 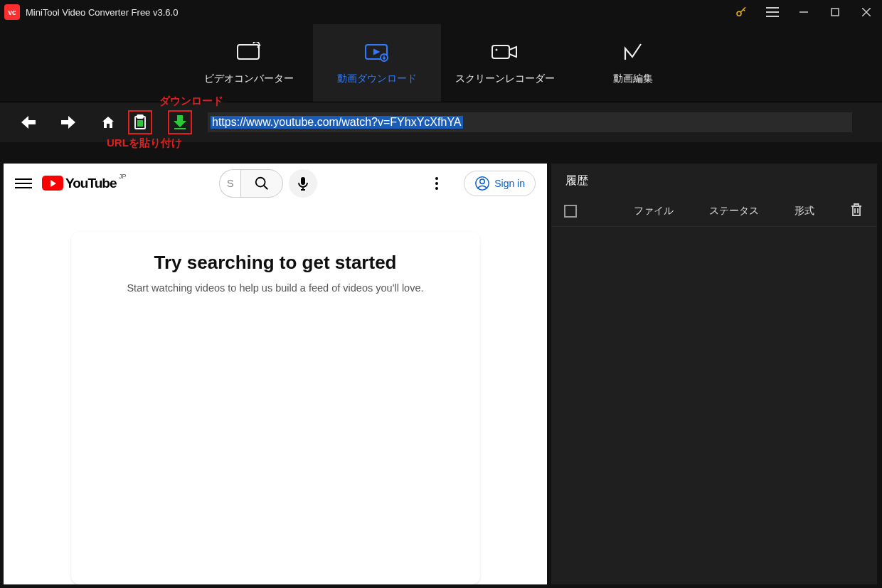 I want to click on tab-label: スクリーンレコーダー, so click(x=505, y=79).